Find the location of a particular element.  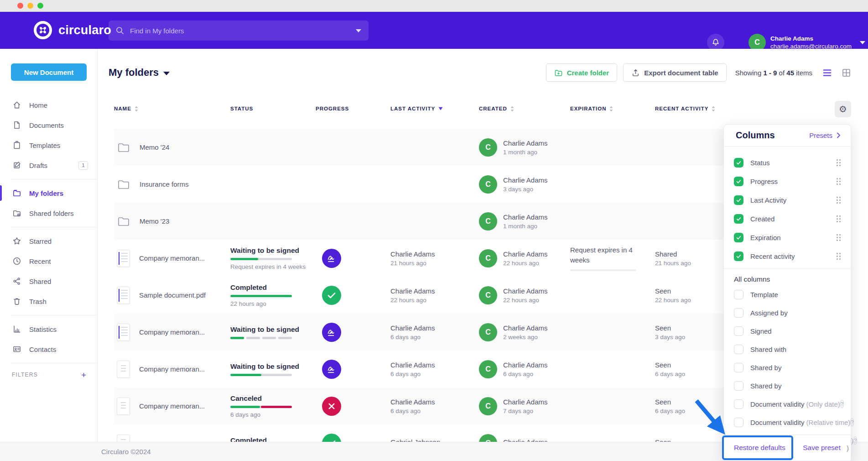

zoom-window-button is located at coordinates (40, 5).